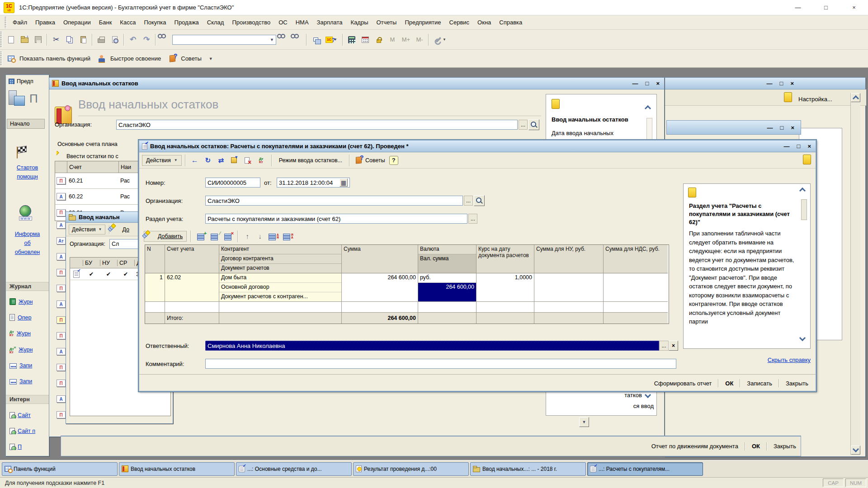 This screenshot has height=488, width=868. I want to click on menu-item-operations: Операции, so click(77, 23).